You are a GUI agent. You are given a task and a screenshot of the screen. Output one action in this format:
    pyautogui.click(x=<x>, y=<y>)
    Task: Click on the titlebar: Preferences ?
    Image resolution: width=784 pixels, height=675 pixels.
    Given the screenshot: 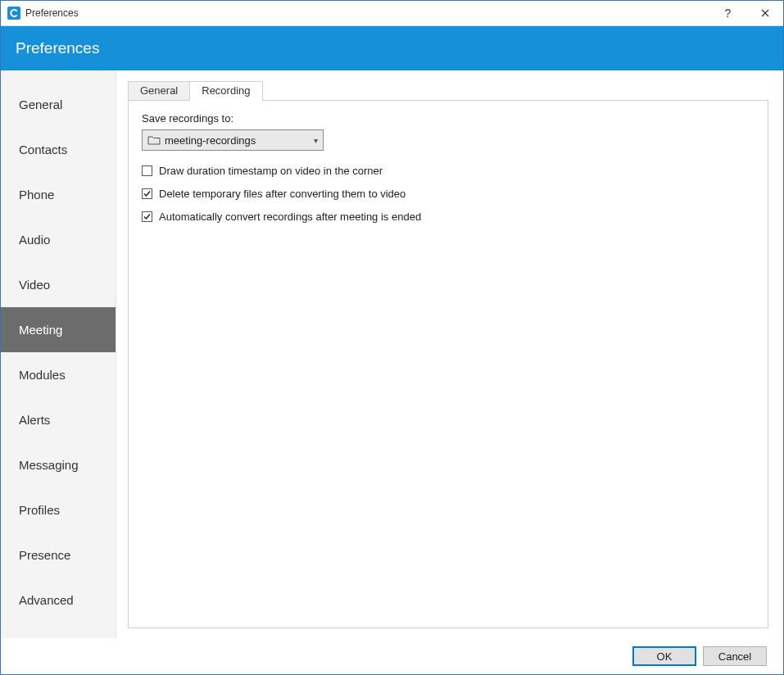 What is the action you would take?
    pyautogui.click(x=392, y=13)
    